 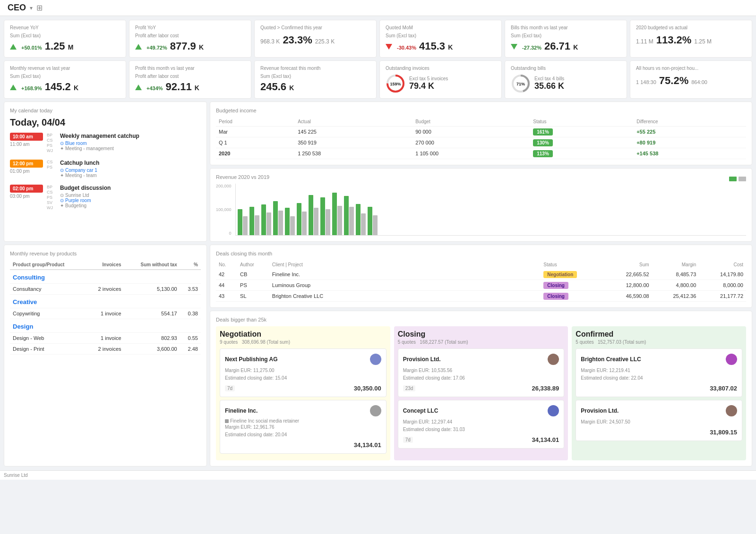 I want to click on kanban-subtitle: 9 quotes 308,696.98 (Total sum), so click(x=303, y=342).